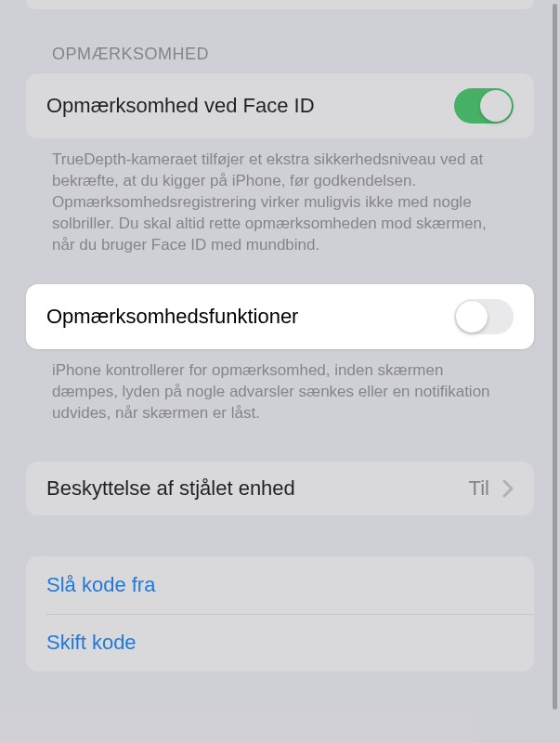  I want to click on attention-features-row-highlighted: Opmærksomhedsfunktioner, so click(280, 317).